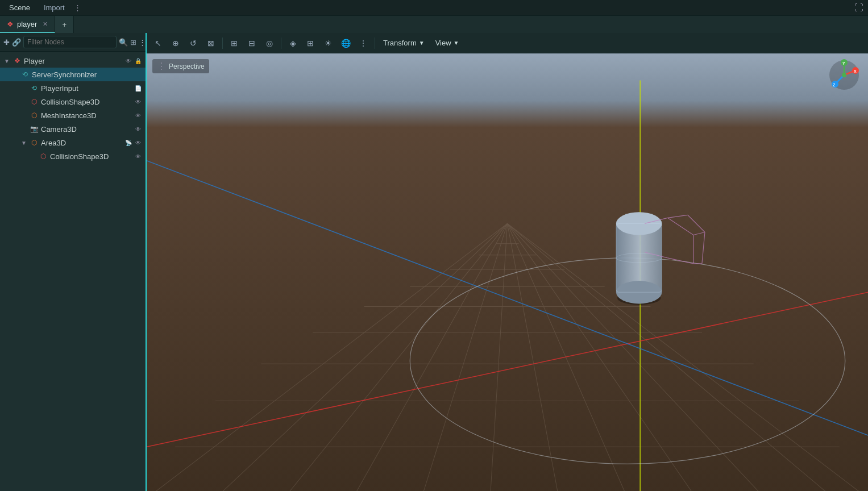 The width and height of the screenshot is (868, 491). Describe the element at coordinates (86, 89) in the screenshot. I see `playerinput-label: PlayerInput` at that location.